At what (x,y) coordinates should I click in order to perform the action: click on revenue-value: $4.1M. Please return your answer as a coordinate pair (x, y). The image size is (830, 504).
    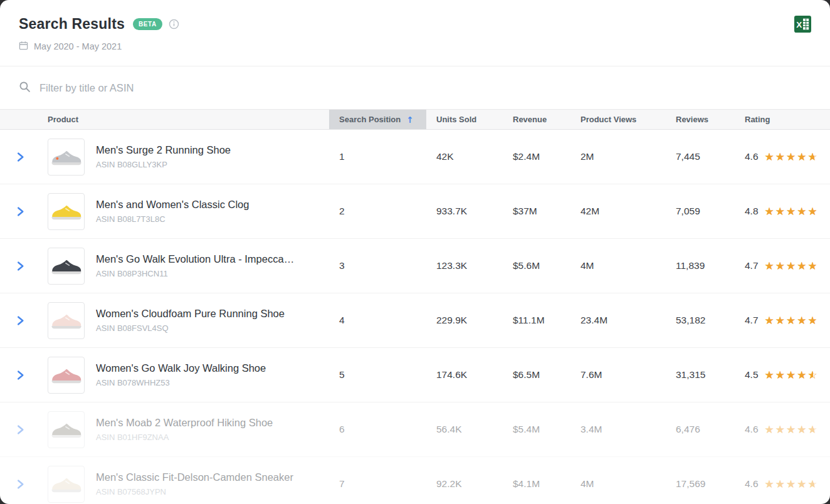
    Looking at the image, I should click on (537, 484).